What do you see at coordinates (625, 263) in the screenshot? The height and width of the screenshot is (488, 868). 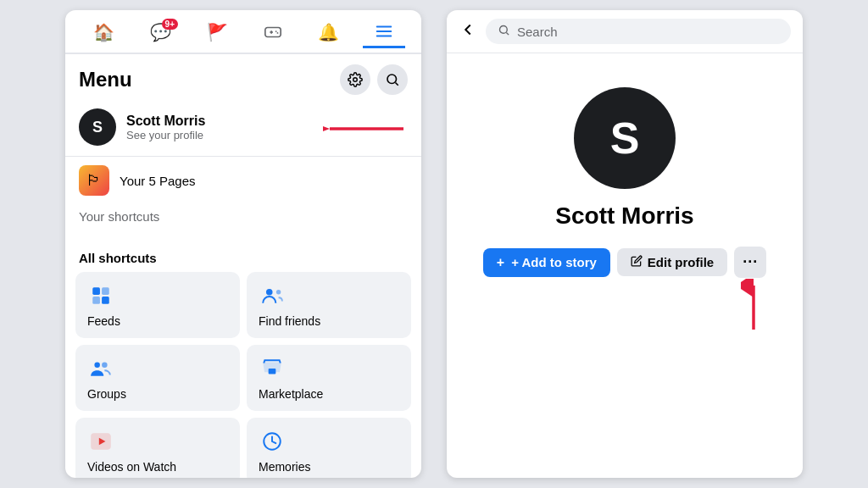 I see `action-buttons: + + Add to story Edit profile ···` at bounding box center [625, 263].